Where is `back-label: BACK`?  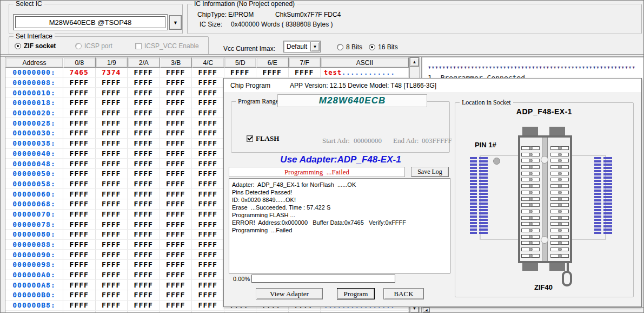 back-label: BACK is located at coordinates (403, 294).